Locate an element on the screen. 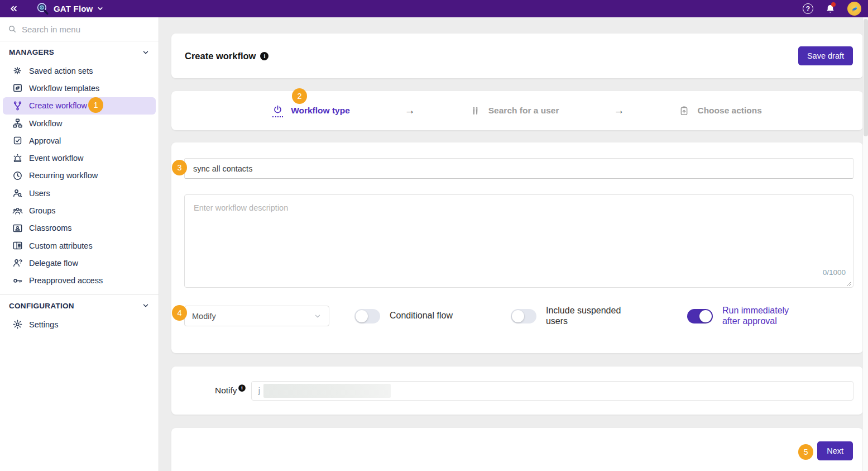 This screenshot has height=471, width=868. page-header-card: Create workflow i Save draft is located at coordinates (517, 56).